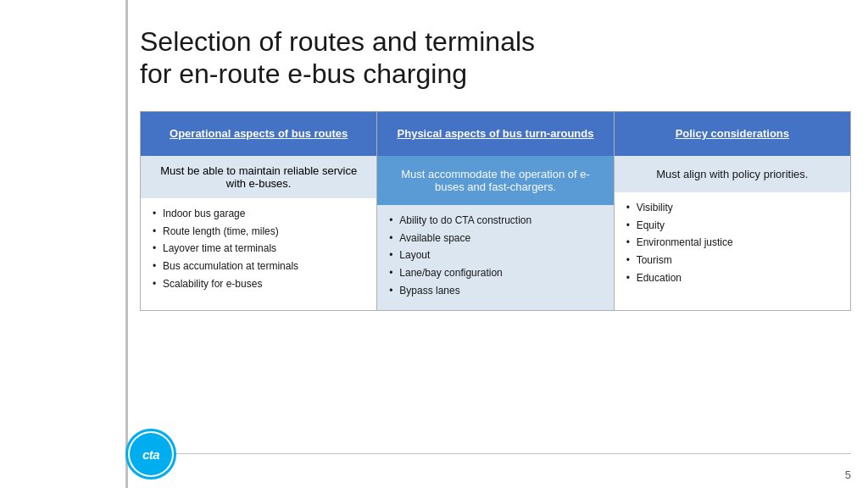 Image resolution: width=868 pixels, height=488 pixels. Describe the element at coordinates (259, 266) in the screenshot. I see `bullet-item: Bus accumulation at terminals` at that location.